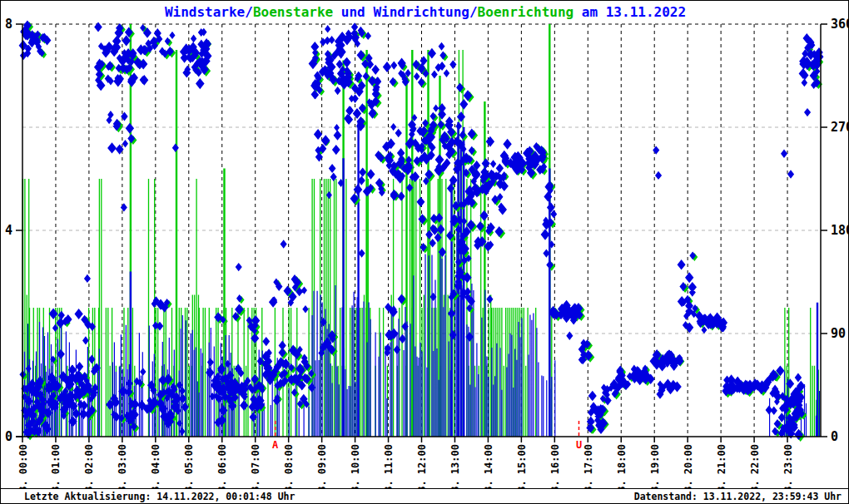 The height and width of the screenshot is (504, 849). I want to click on right-axis-label: 270, so click(840, 127).